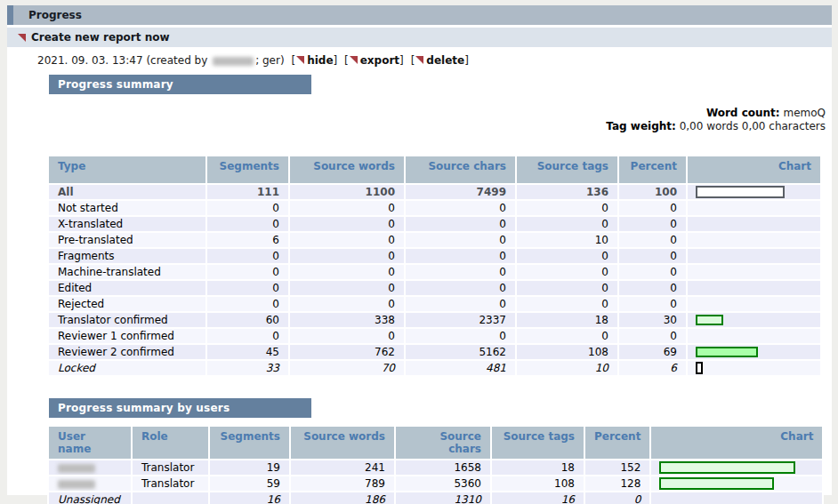 The image size is (838, 504). What do you see at coordinates (436, 498) in the screenshot?
I see `table-row: Unassigned161861310160` at bounding box center [436, 498].